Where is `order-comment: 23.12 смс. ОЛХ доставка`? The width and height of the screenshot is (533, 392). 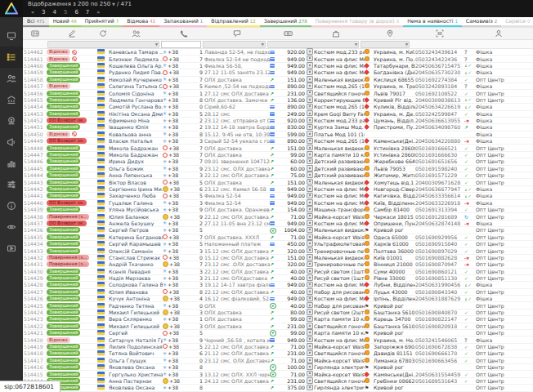 order-comment: 23.12 смс. ОЛХ доставка is located at coordinates (237, 168).